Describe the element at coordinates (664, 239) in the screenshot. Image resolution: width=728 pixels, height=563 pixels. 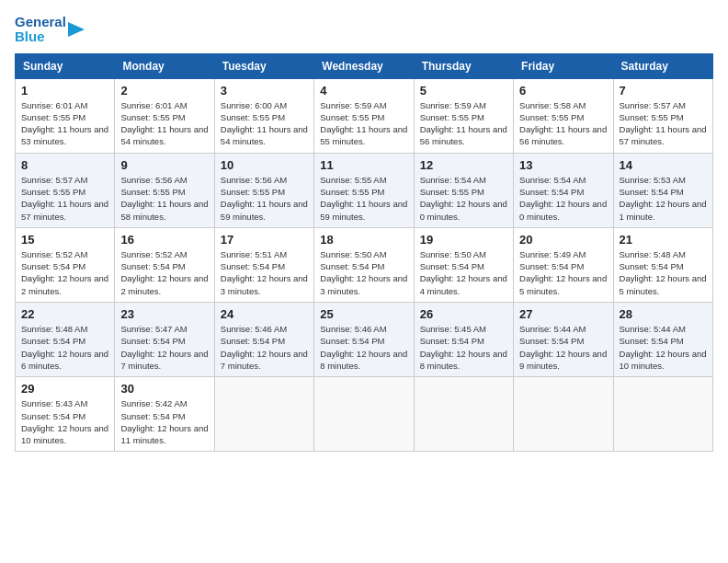
I see `day-number: 21` at that location.